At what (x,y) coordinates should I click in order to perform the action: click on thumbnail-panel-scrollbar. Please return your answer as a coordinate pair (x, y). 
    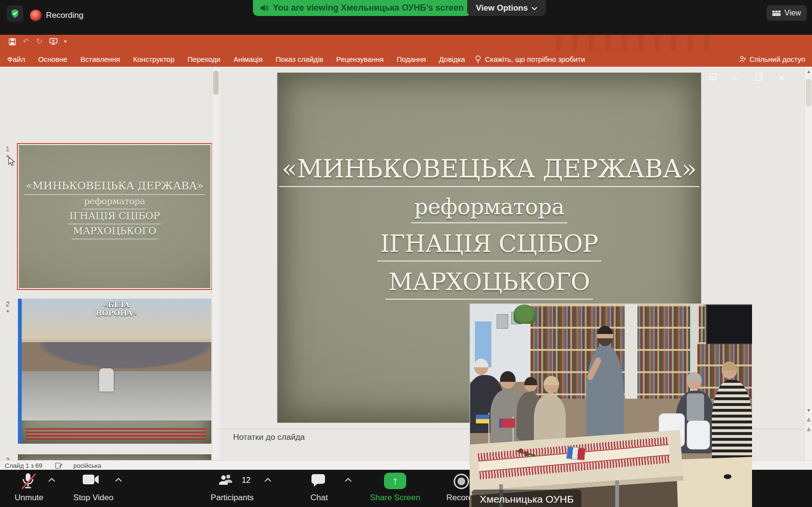
    Looking at the image, I should click on (216, 263).